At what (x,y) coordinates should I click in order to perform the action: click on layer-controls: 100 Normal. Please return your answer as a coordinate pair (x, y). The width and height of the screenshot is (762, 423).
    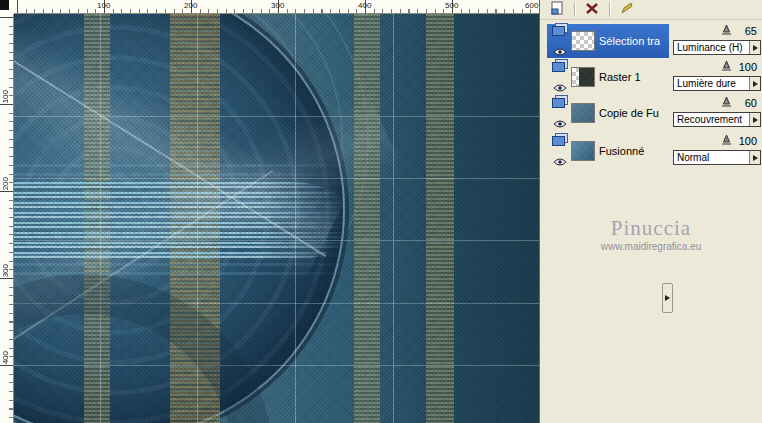
    Looking at the image, I should click on (717, 151).